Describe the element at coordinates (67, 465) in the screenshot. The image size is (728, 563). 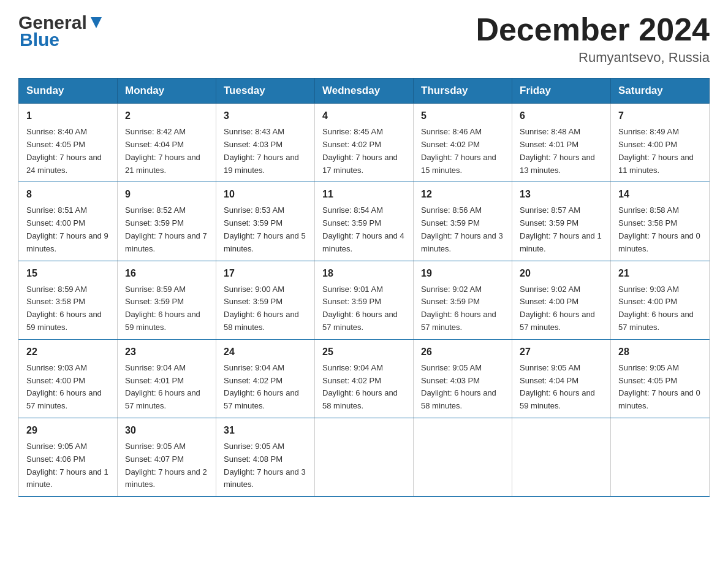
I see `day-info: Sunrise: 9:05 AMSunset: 4:06 PMDaylight:…` at that location.